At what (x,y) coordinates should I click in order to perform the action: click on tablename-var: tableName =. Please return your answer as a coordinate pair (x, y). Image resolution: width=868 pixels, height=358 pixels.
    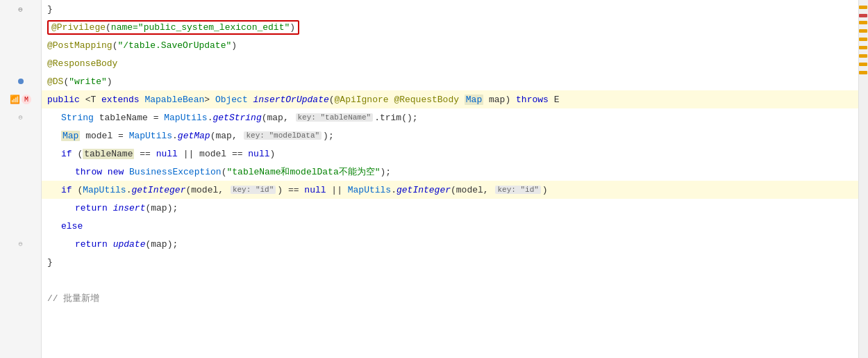
    Looking at the image, I should click on (132, 118).